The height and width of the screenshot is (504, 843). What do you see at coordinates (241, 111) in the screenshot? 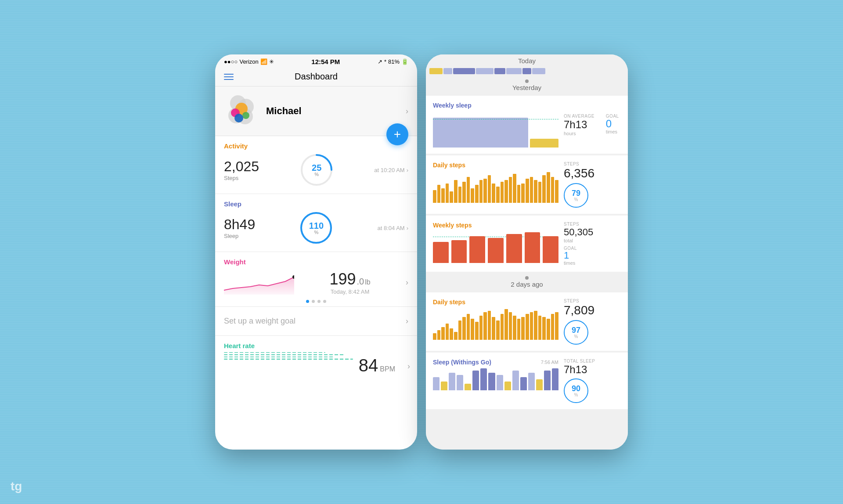
I see `avatar-svg` at bounding box center [241, 111].